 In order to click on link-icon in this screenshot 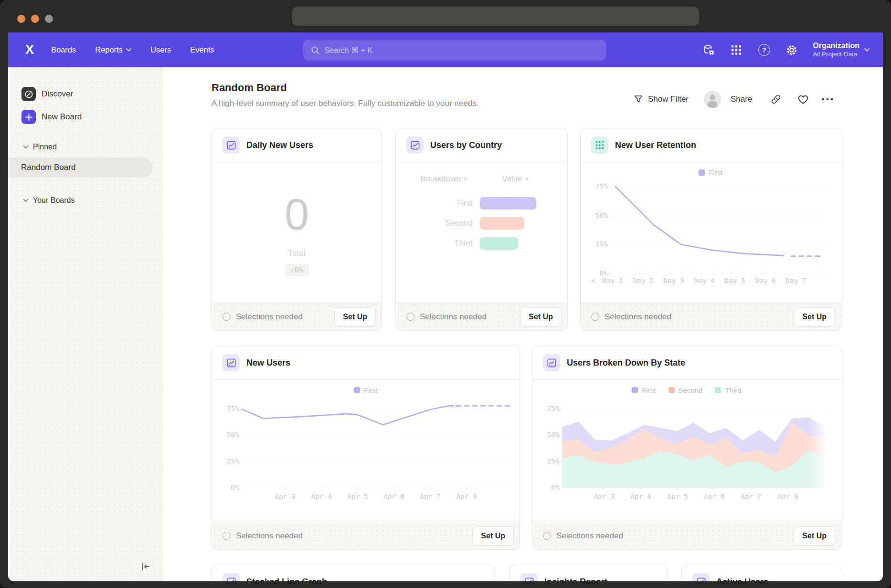, I will do `click(776, 99)`.